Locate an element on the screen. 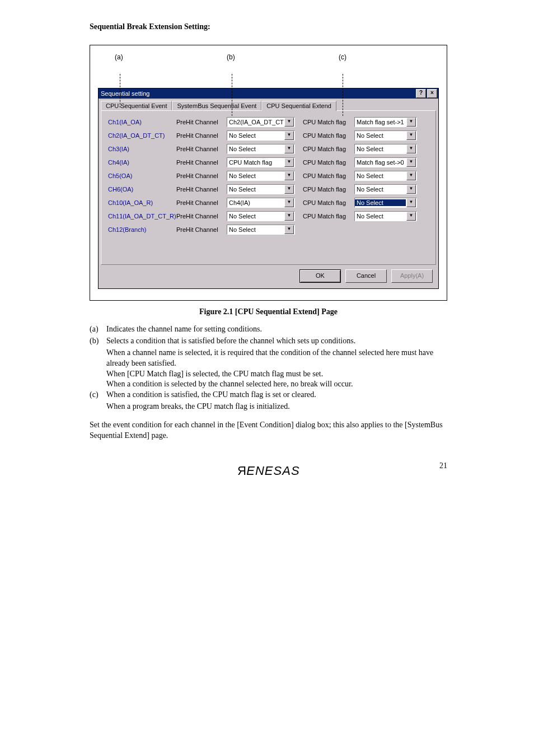  channel-row: Ch1(IA_OA)PreHit ChannelCh2(IA_OA_DT_CT)… is located at coordinates (270, 122).